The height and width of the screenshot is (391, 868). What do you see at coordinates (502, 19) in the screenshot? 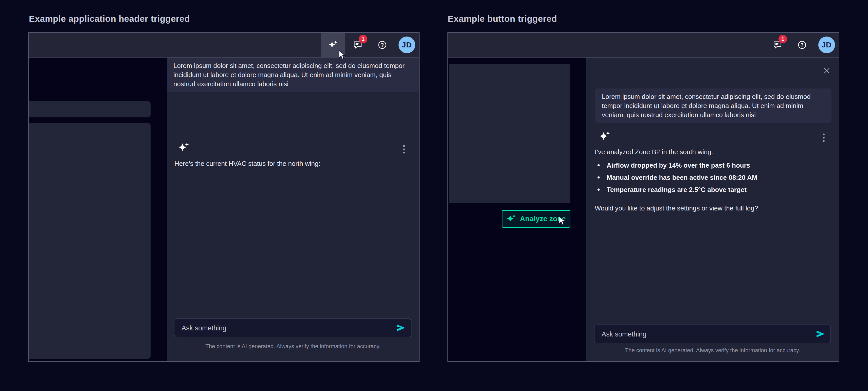
I see `example-heading-right: Example button triggered` at bounding box center [502, 19].